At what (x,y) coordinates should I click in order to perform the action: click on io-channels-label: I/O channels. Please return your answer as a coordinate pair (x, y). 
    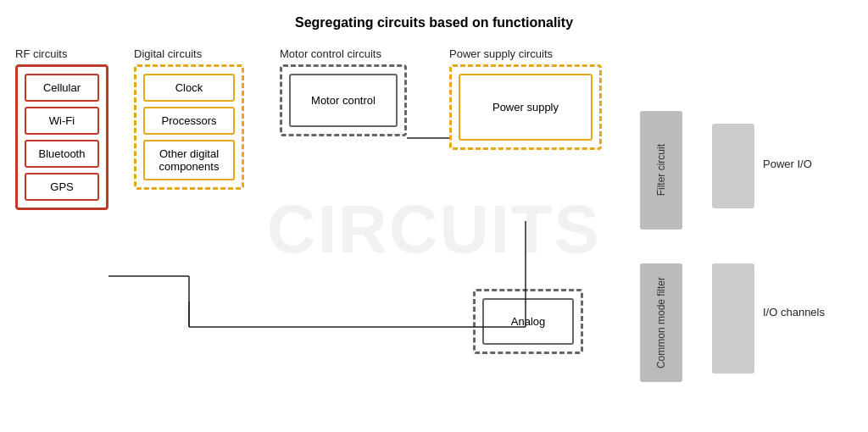
    Looking at the image, I should click on (793, 312).